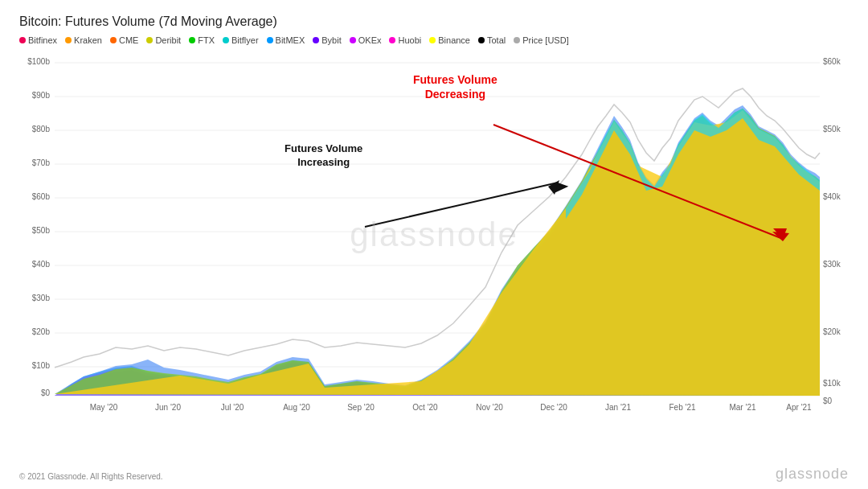 The image size is (868, 489). What do you see at coordinates (812, 475) in the screenshot?
I see `footer-logo: glassnode` at bounding box center [812, 475].